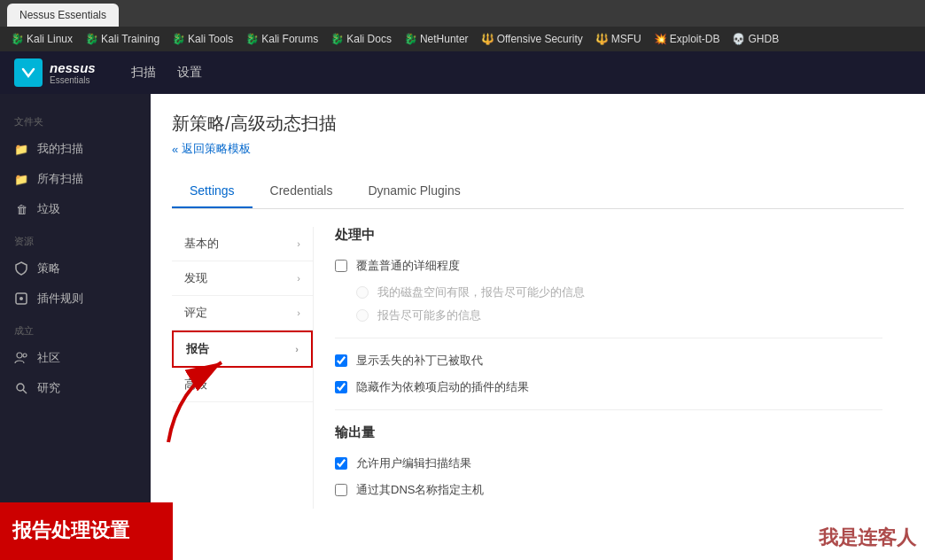 The width and height of the screenshot is (925, 560). What do you see at coordinates (618, 39) in the screenshot?
I see `bookmark-msfu: 🔱 MSFU` at bounding box center [618, 39].